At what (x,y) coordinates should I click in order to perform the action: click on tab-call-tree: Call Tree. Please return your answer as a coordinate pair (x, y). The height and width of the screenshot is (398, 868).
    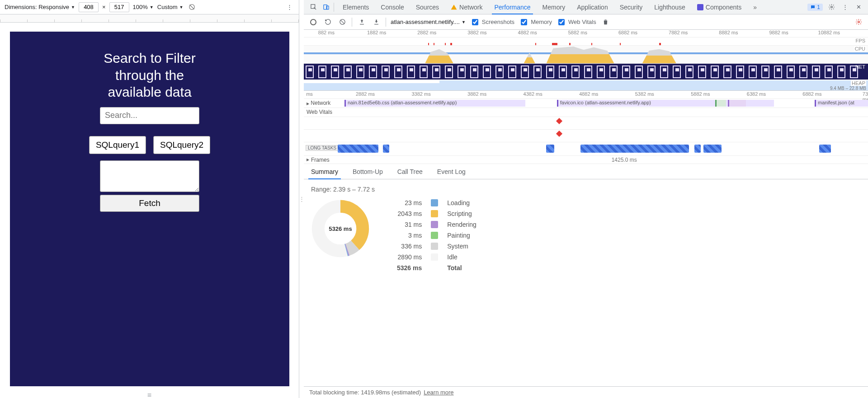
    Looking at the image, I should click on (410, 172).